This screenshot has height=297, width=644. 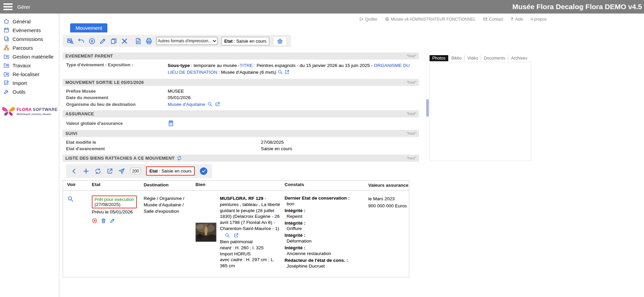 What do you see at coordinates (92, 41) in the screenshot?
I see `add-circle-icon` at bounding box center [92, 41].